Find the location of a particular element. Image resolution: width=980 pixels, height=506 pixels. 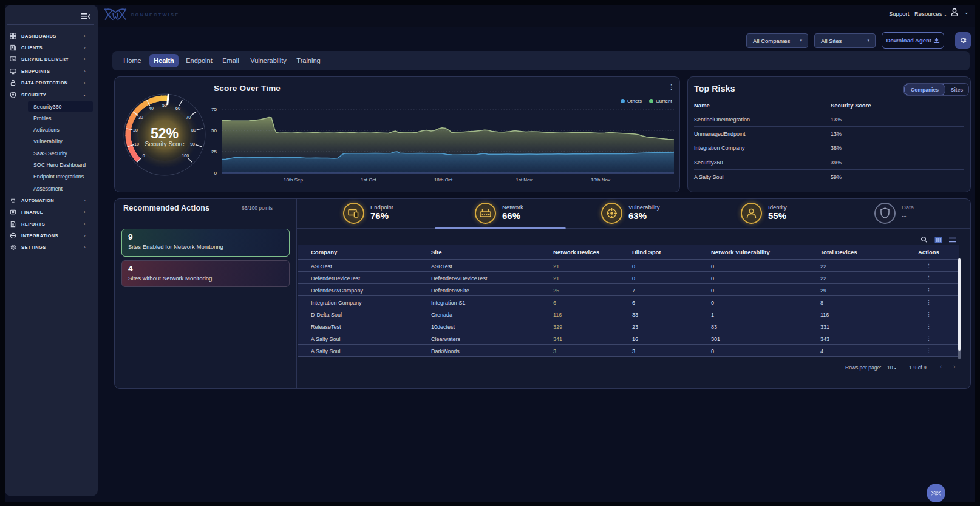

svg-text: 20 is located at coordinates (135, 130).